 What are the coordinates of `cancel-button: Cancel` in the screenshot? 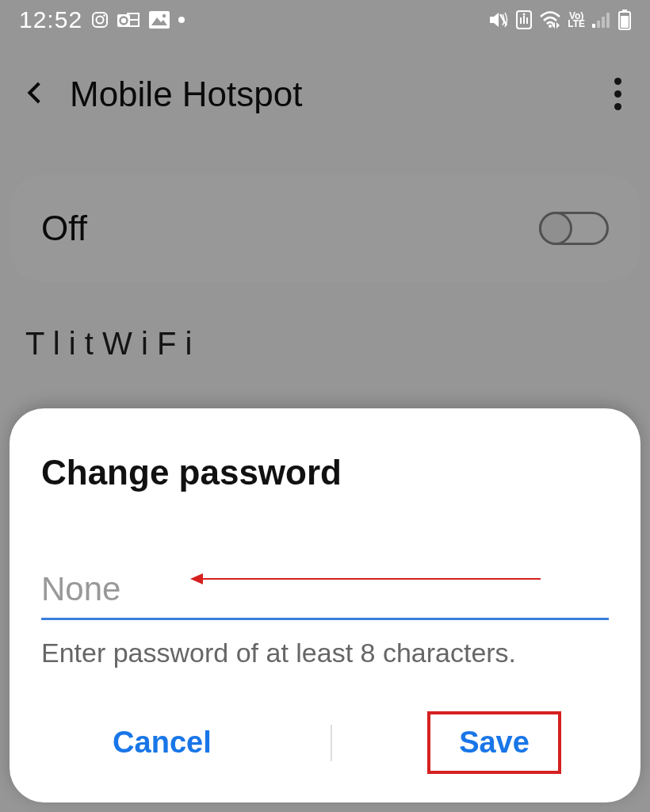 It's located at (162, 742).